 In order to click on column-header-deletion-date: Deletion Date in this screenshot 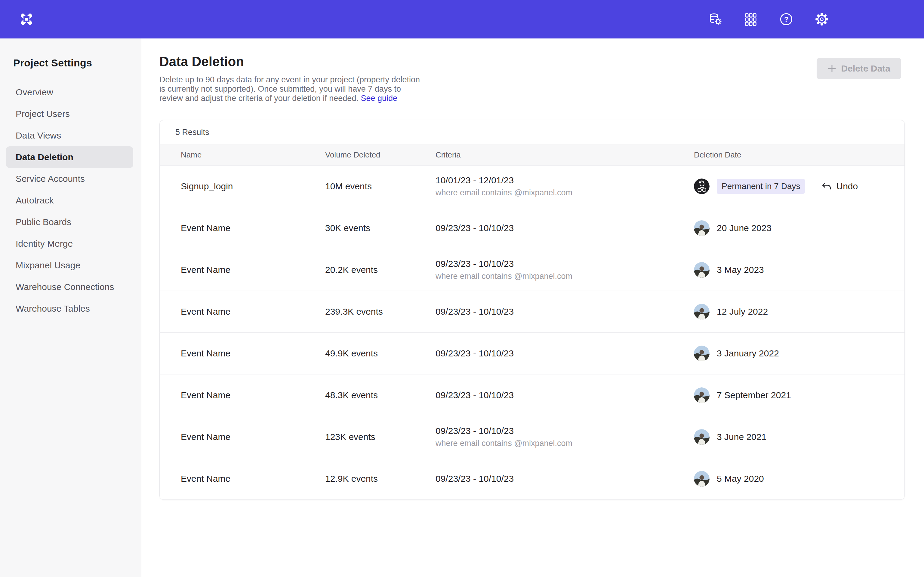, I will do `click(799, 155)`.